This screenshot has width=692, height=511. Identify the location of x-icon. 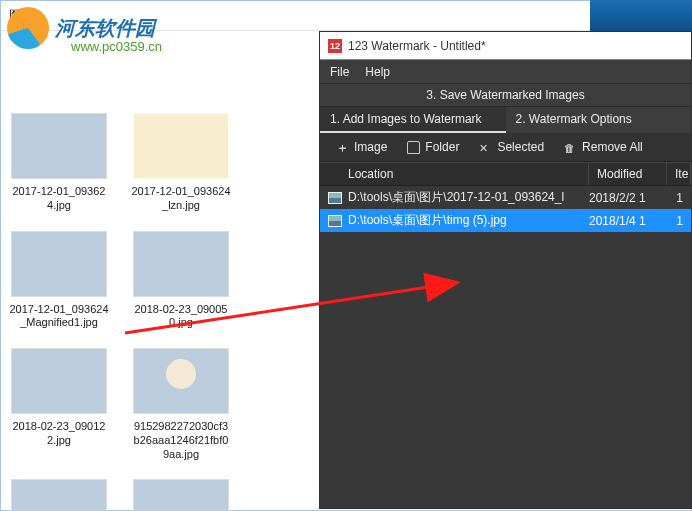
(486, 148).